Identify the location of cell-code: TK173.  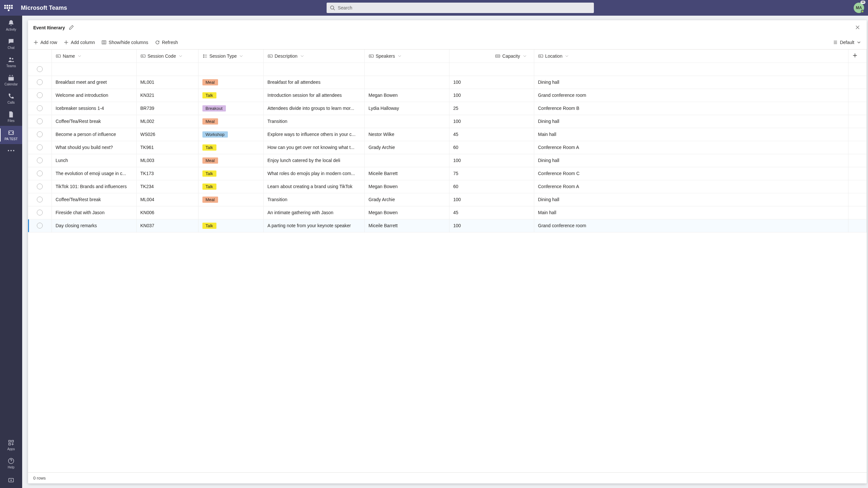
(167, 173).